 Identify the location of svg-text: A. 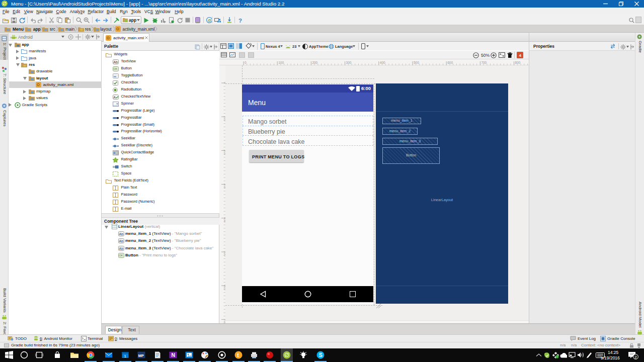
(115, 97).